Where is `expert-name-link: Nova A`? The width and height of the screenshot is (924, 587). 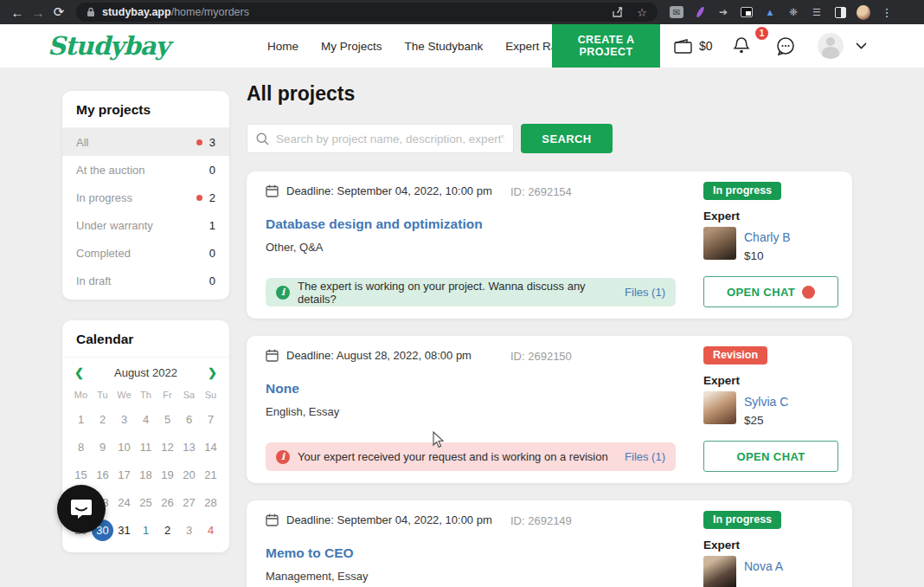 expert-name-link: Nova A is located at coordinates (763, 566).